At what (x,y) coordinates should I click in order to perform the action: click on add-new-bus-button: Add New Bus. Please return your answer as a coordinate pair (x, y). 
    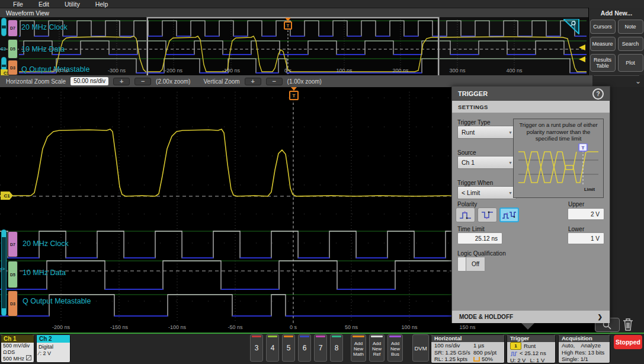
    Looking at the image, I should click on (395, 348).